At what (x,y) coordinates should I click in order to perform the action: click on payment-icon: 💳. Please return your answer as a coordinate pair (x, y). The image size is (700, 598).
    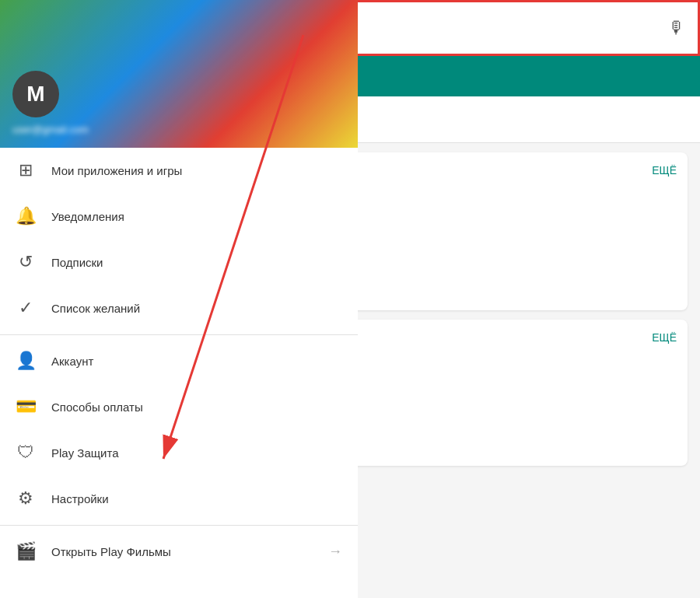
    Looking at the image, I should click on (26, 407).